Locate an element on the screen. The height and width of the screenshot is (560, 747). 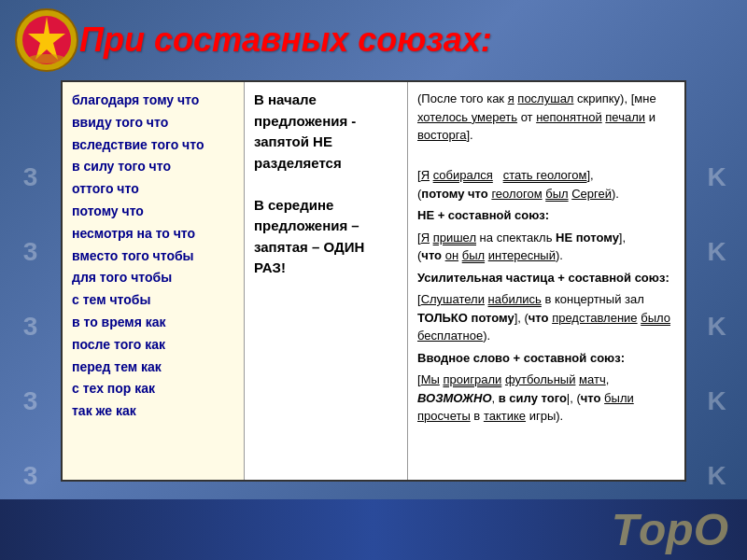
list-item: для того чтобы is located at coordinates (153, 278).